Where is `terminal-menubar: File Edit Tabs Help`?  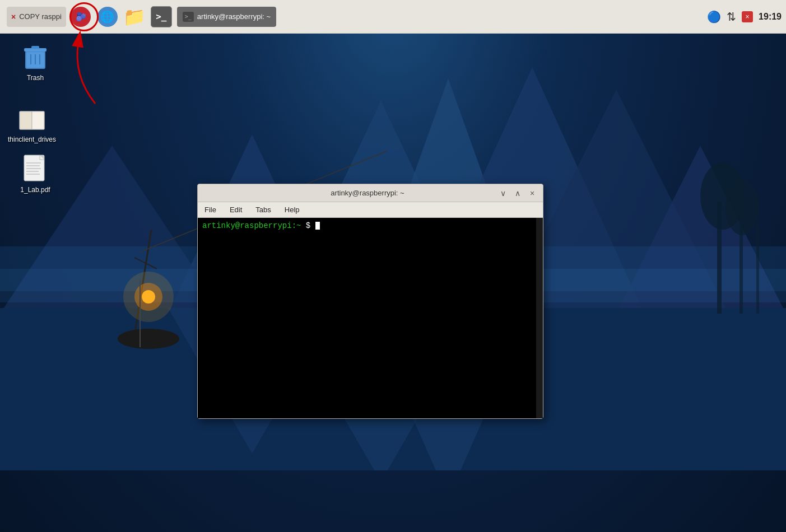
terminal-menubar: File Edit Tabs Help is located at coordinates (370, 210).